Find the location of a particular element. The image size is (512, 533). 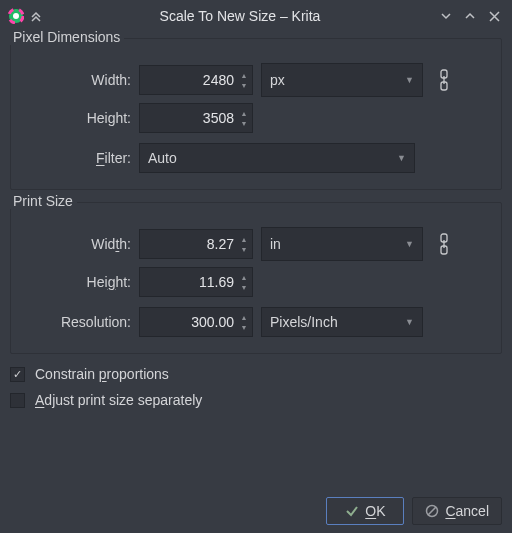

constrain-label: Constrain proportions is located at coordinates (102, 374).